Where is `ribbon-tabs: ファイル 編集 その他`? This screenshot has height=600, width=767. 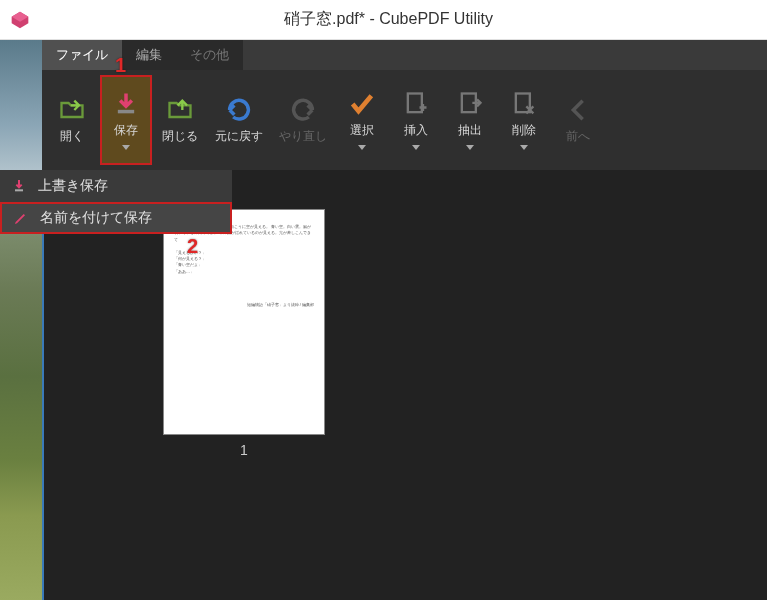
ribbon-tabs: ファイル 編集 その他 is located at coordinates (404, 55).